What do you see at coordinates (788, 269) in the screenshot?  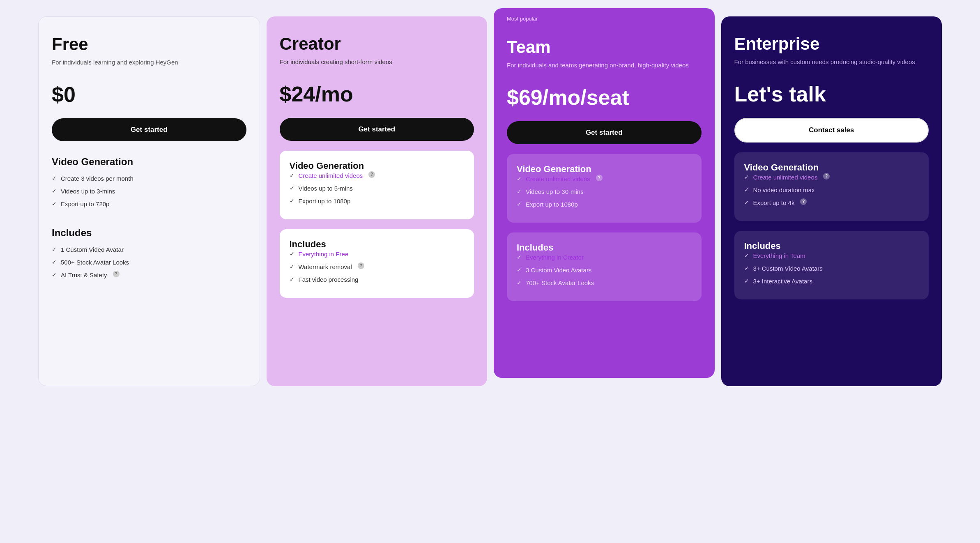 I see `feature-text: 3+ Custom Video Avatars` at bounding box center [788, 269].